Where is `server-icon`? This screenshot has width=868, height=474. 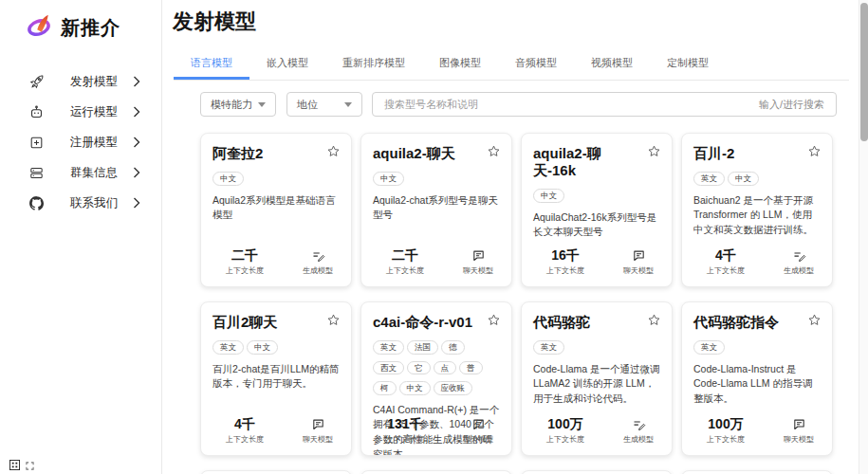 server-icon is located at coordinates (36, 173).